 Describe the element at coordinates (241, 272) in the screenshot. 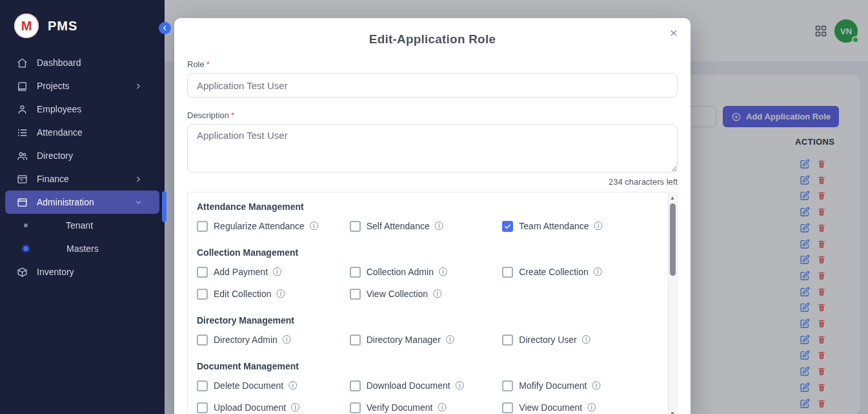

I see `permission-label: Add Payment` at that location.